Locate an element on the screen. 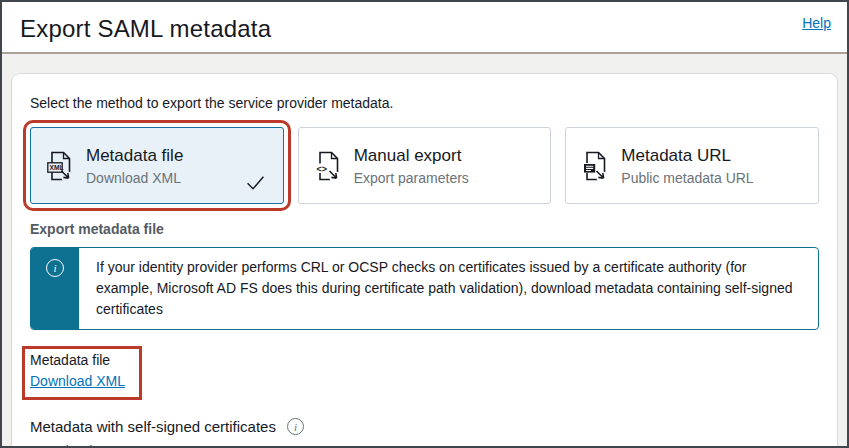 Image resolution: width=849 pixels, height=448 pixels. tile-subtitle: Public metadata URL is located at coordinates (687, 178).